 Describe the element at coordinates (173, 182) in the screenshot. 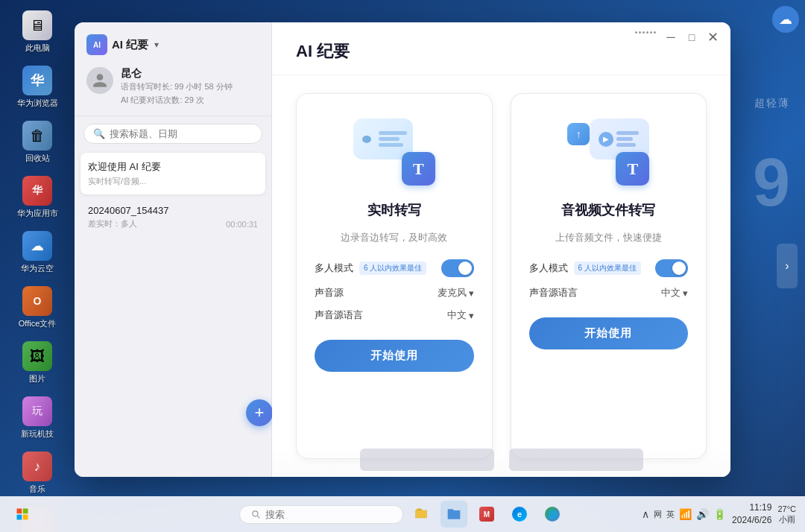

I see `sidebar-item-sub-welcome: 实时转写/音频...` at that location.